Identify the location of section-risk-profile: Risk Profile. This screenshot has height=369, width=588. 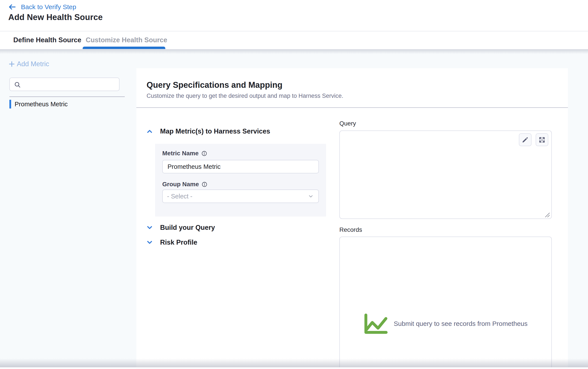
(172, 242).